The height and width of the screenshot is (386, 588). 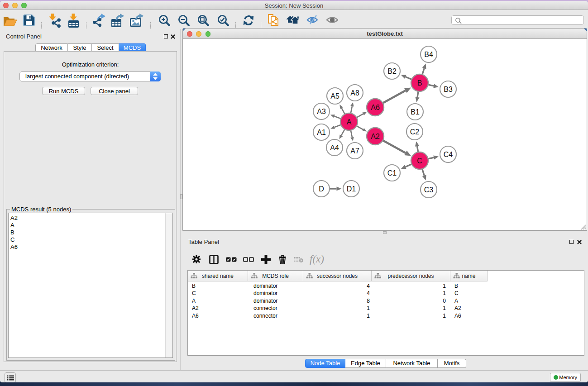 What do you see at coordinates (355, 151) in the screenshot?
I see `svg-text: A7` at bounding box center [355, 151].